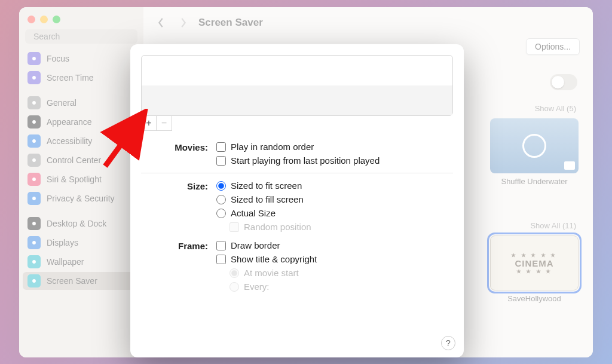 Image resolution: width=612 pixels, height=364 pixels. What do you see at coordinates (81, 78) in the screenshot?
I see `sidebar-item-screen-time: Screen Time` at bounding box center [81, 78].